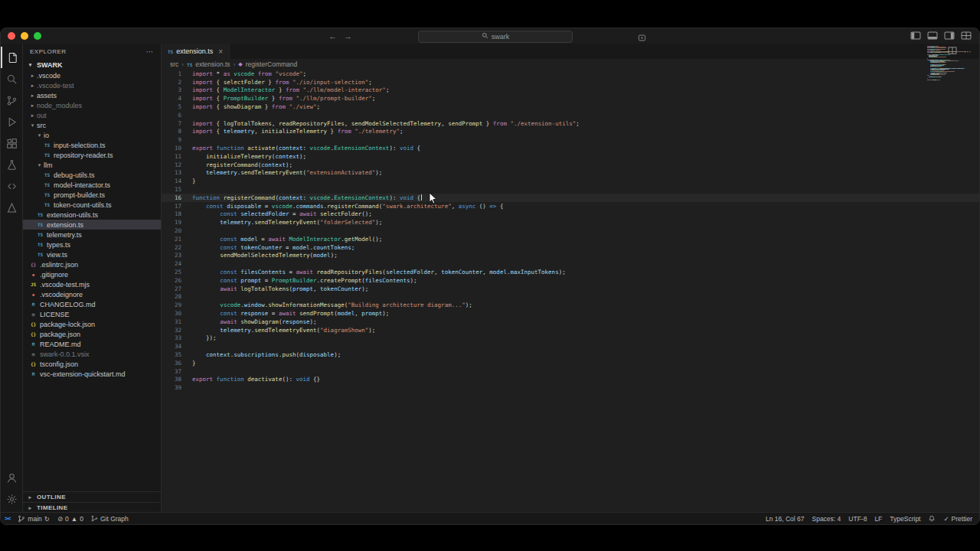  Describe the element at coordinates (570, 132) in the screenshot. I see `code-line-8: 8import { telemetry, initializeTelemetry…` at that location.